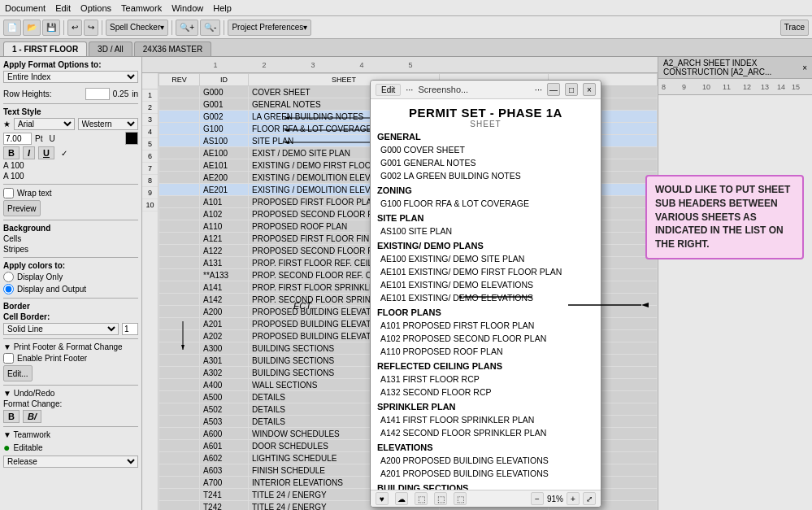 Image resolution: width=812 pixels, height=510 pixels. I want to click on modal-edit-button: Edit, so click(389, 89).